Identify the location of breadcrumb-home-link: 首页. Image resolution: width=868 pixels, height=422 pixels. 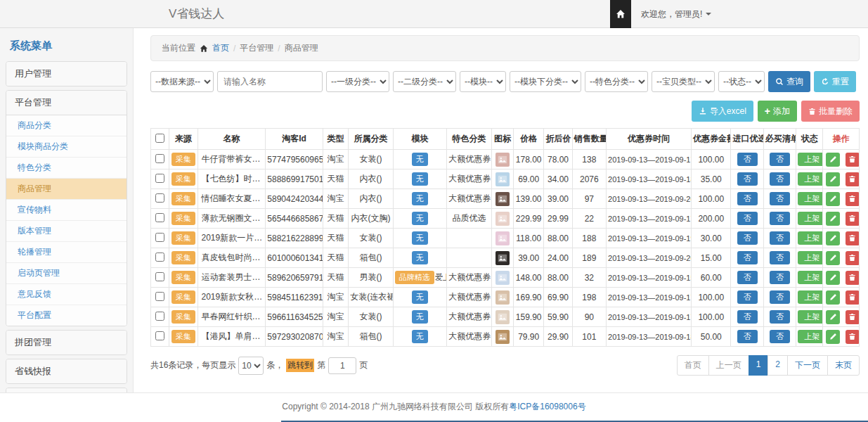
(221, 48).